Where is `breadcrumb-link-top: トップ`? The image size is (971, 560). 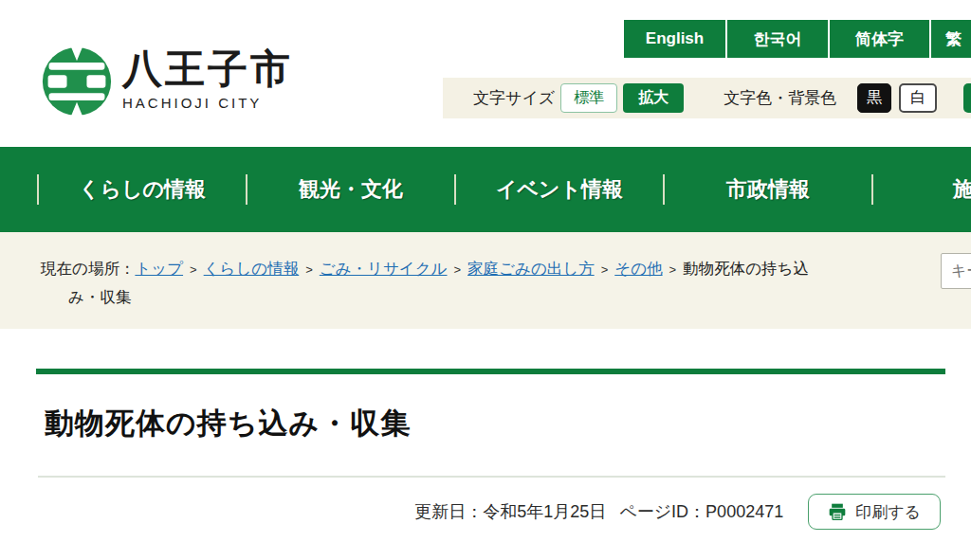
breadcrumb-link-top: トップ is located at coordinates (159, 268).